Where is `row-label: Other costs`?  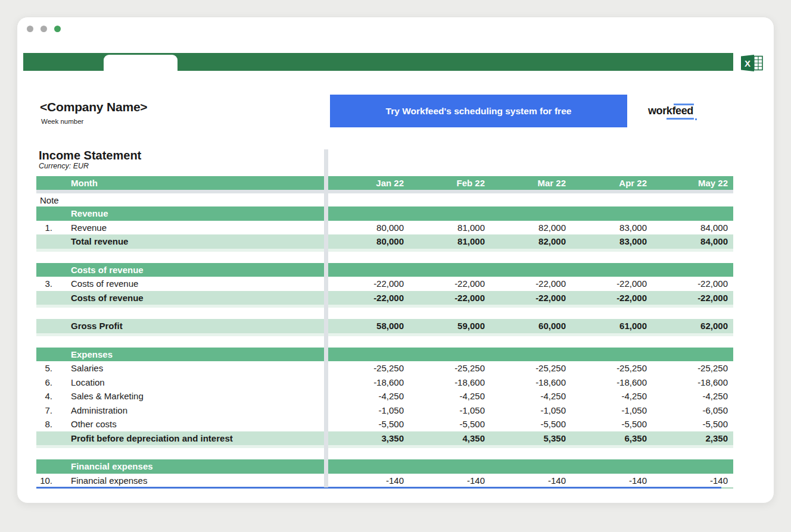 row-label: Other costs is located at coordinates (94, 424).